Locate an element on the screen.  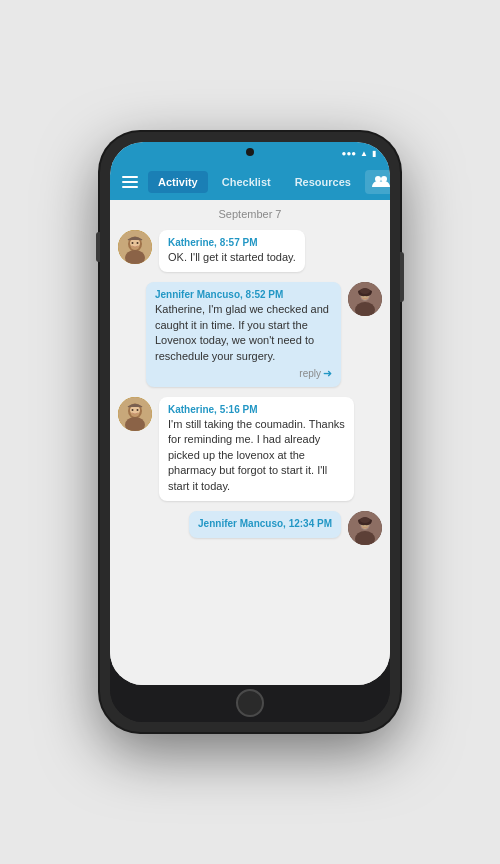
nav-bar: Activity Checklist Resources is located at coordinates (250, 182).